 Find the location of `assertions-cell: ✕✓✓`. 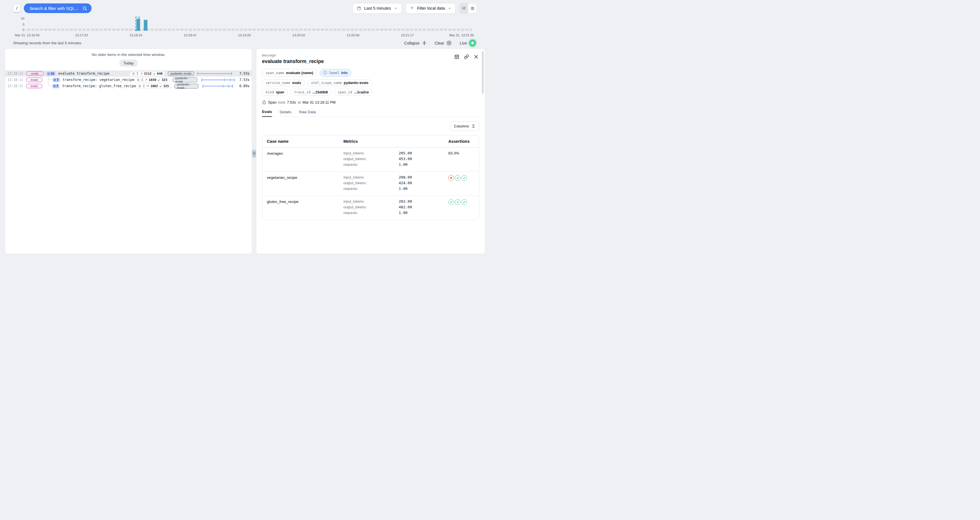

assertions-cell: ✕✓✓ is located at coordinates (461, 183).